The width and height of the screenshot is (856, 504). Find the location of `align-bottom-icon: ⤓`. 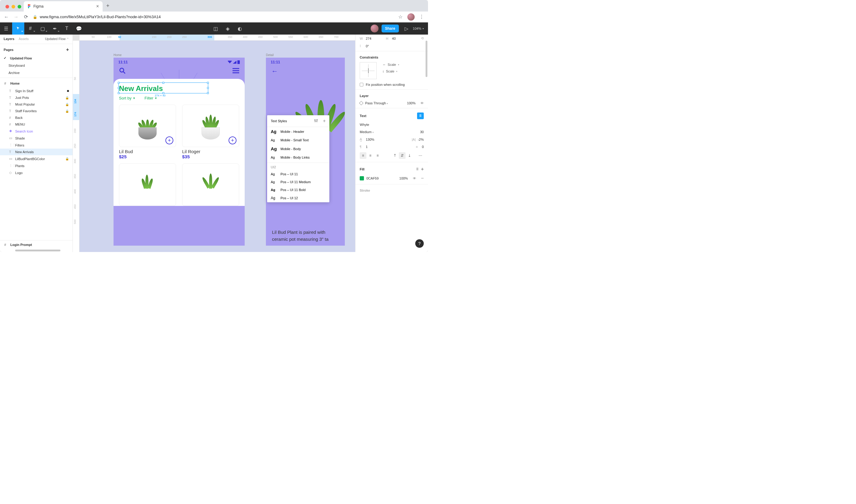

align-bottom-icon: ⤓ is located at coordinates (409, 156).